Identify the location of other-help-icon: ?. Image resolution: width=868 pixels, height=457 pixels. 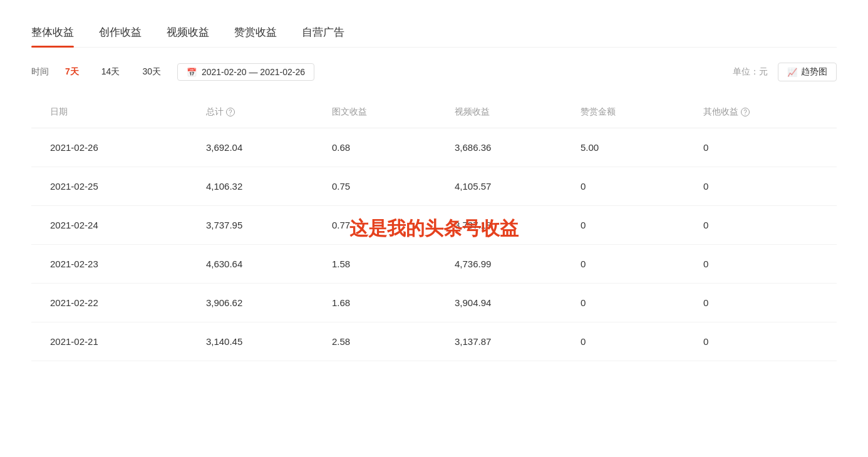
(745, 112).